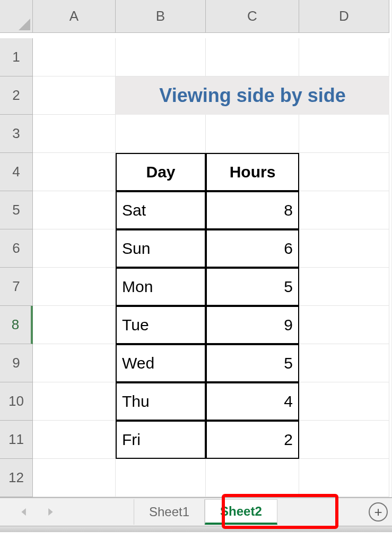 This screenshot has height=547, width=392. Describe the element at coordinates (16, 96) in the screenshot. I see `row-header-2: 2` at that location.